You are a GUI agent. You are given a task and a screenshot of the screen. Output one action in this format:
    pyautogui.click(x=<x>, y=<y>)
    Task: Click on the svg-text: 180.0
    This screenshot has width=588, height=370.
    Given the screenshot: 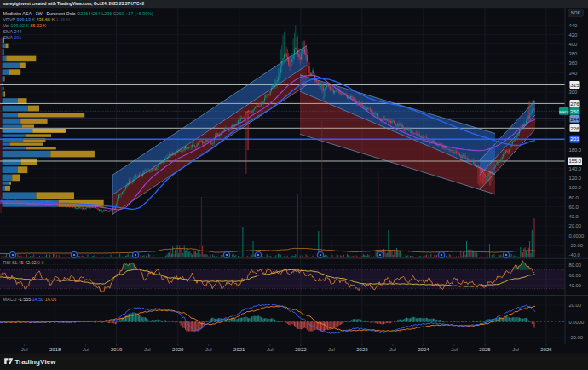 What is the action you would take?
    pyautogui.click(x=576, y=150)
    